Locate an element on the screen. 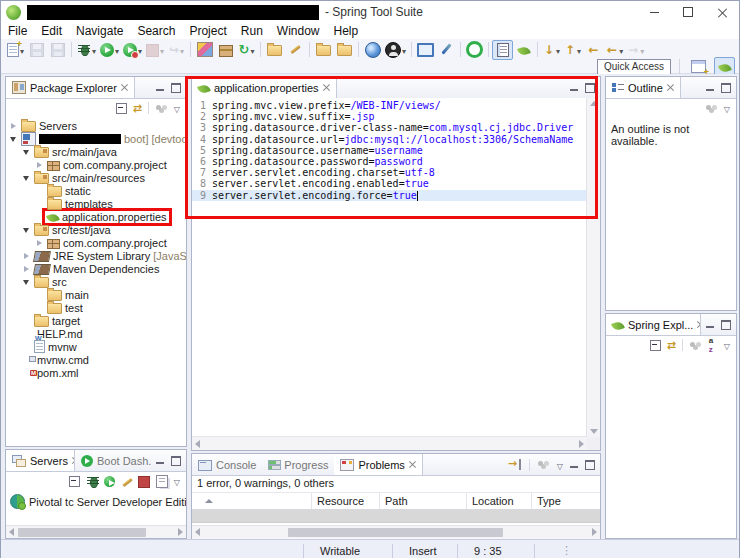 This screenshot has width=740, height=558. pin-editor-button is located at coordinates (446, 50).